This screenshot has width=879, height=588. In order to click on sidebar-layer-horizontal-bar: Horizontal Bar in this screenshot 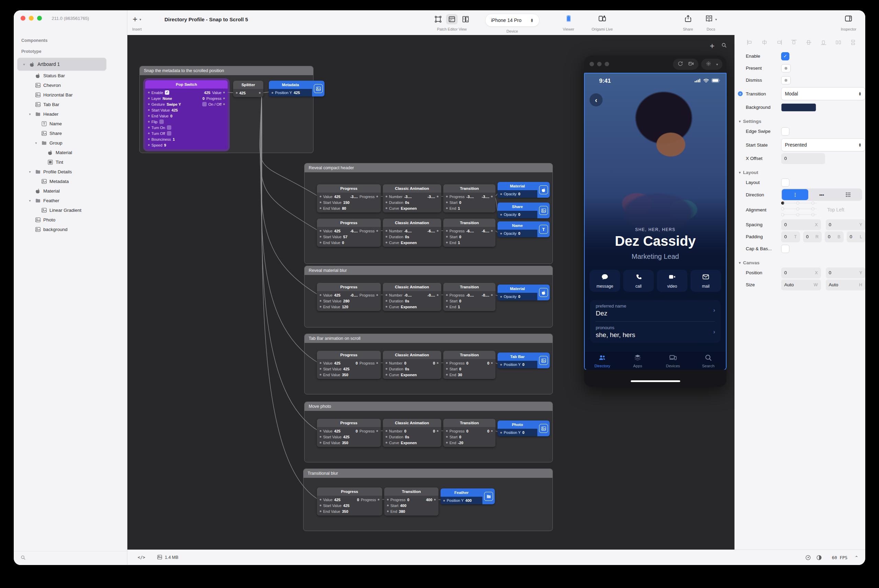, I will do `click(70, 94)`.